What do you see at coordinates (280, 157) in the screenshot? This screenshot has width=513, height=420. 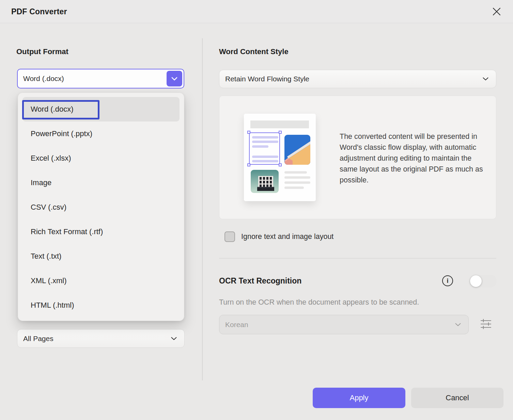 I see `document-preview-illustration` at bounding box center [280, 157].